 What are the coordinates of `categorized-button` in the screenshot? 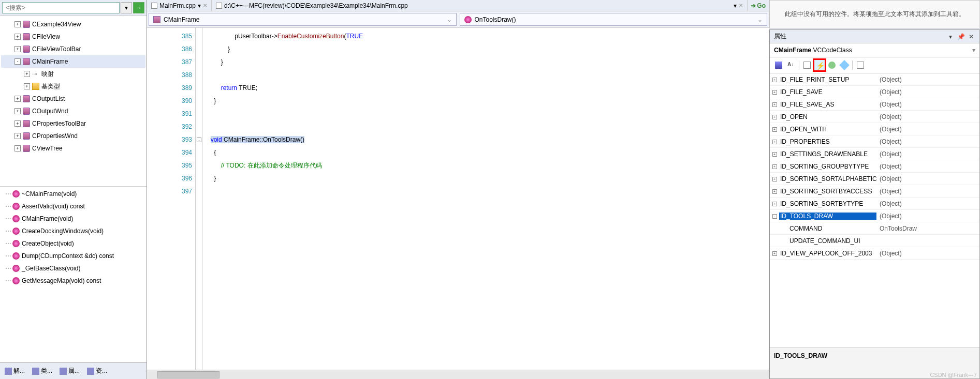 It's located at (779, 65).